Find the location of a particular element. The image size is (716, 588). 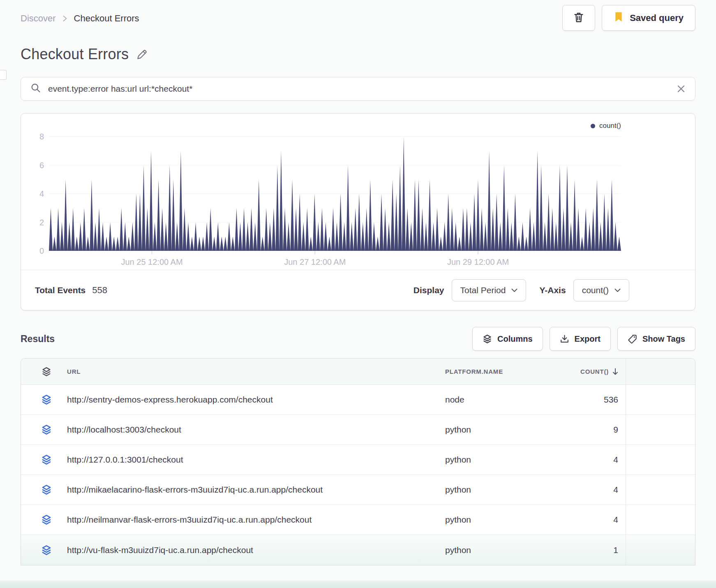

tag-icon is located at coordinates (632, 339).